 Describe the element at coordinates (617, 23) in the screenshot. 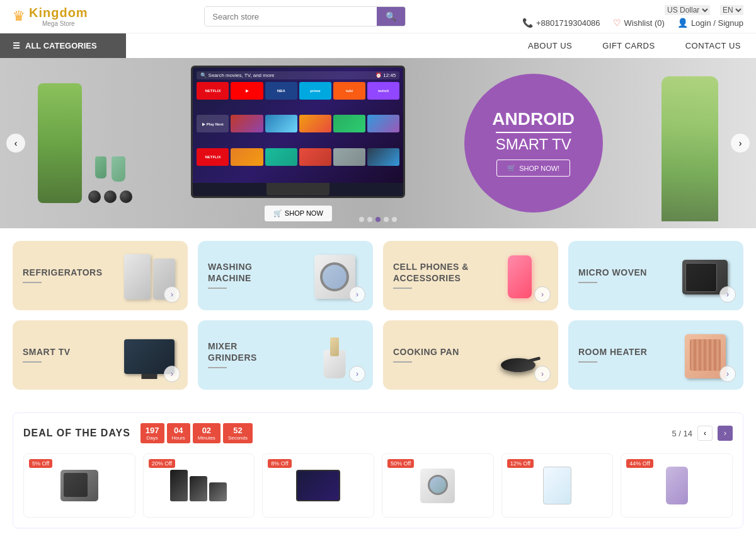

I see `heart-icon: ♡` at that location.